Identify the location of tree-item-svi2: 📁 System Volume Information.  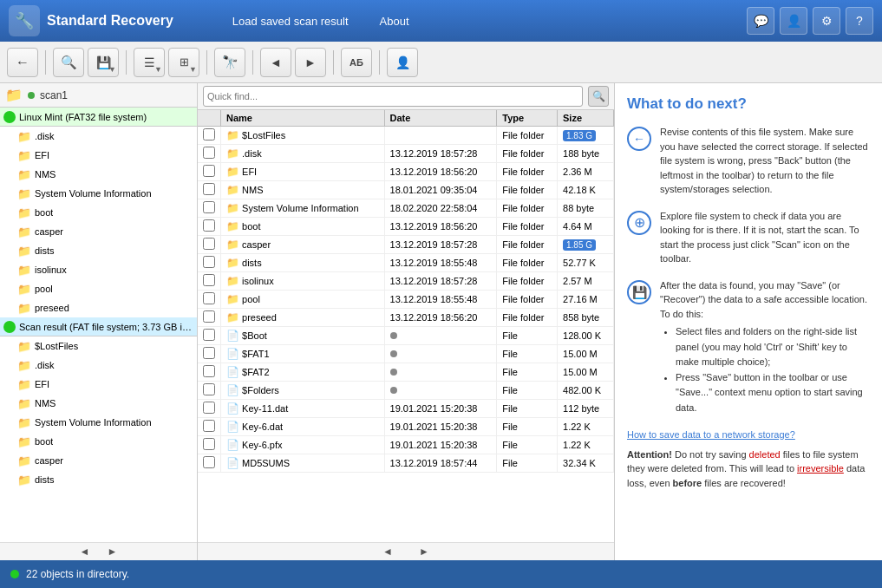
(99, 422).